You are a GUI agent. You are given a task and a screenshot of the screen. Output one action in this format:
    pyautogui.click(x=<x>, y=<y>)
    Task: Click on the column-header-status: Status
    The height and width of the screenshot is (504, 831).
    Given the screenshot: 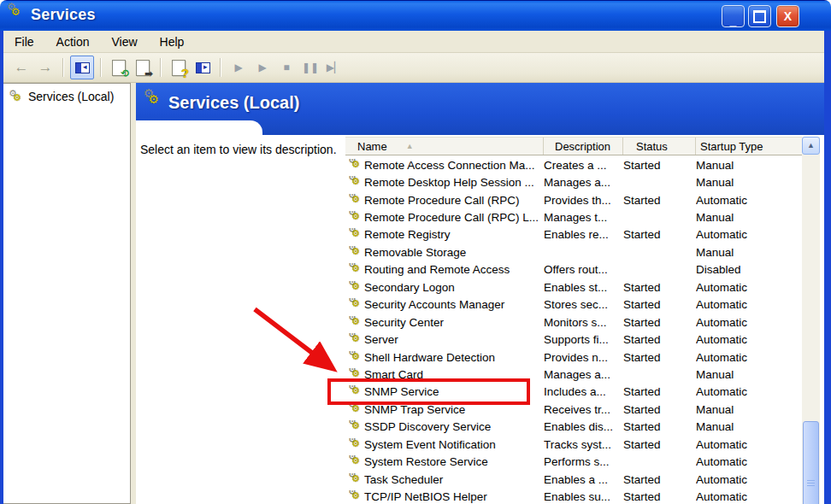 What is the action you would take?
    pyautogui.click(x=660, y=146)
    